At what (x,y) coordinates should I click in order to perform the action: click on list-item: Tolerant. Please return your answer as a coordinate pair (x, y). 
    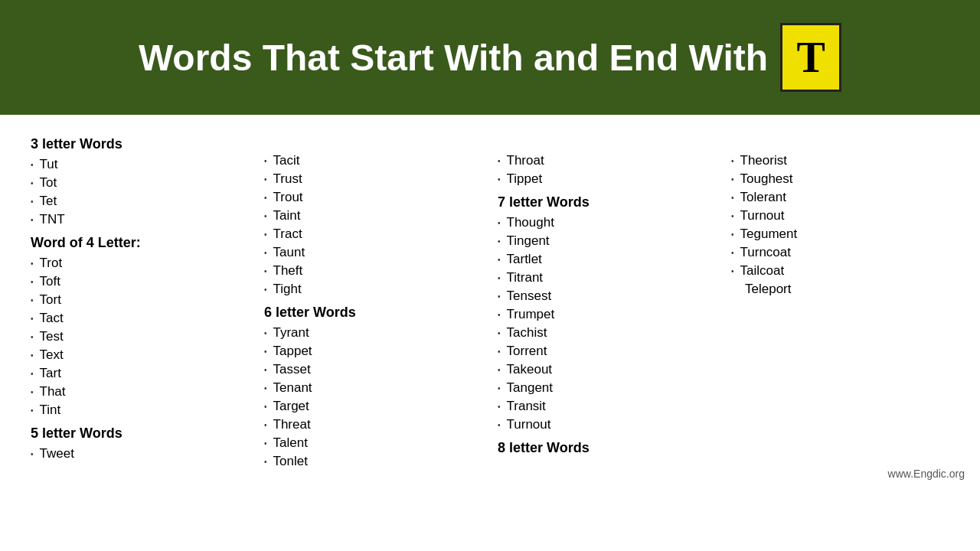
    Looking at the image, I should click on (841, 197).